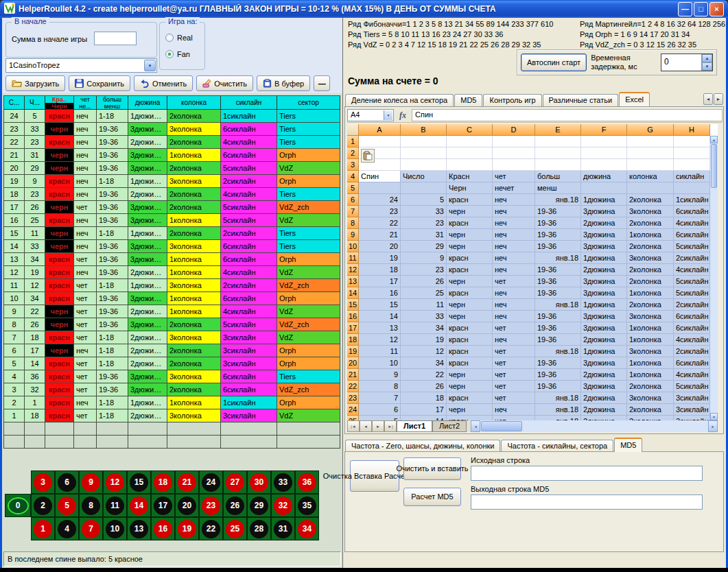 This screenshot has height=572, width=728. Describe the element at coordinates (424, 281) in the screenshot. I see `excel-cell-B13: 26` at that location.